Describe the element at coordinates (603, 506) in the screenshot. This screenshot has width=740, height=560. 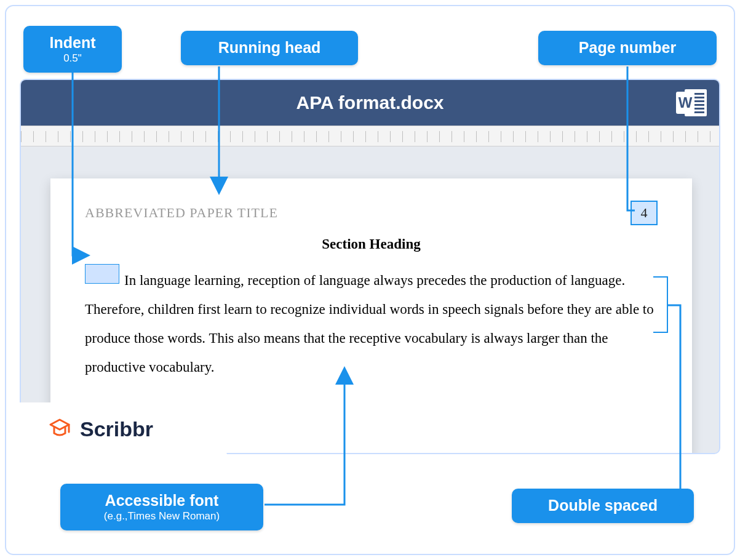
I see `callout-double-spaced: Double spaced` at that location.